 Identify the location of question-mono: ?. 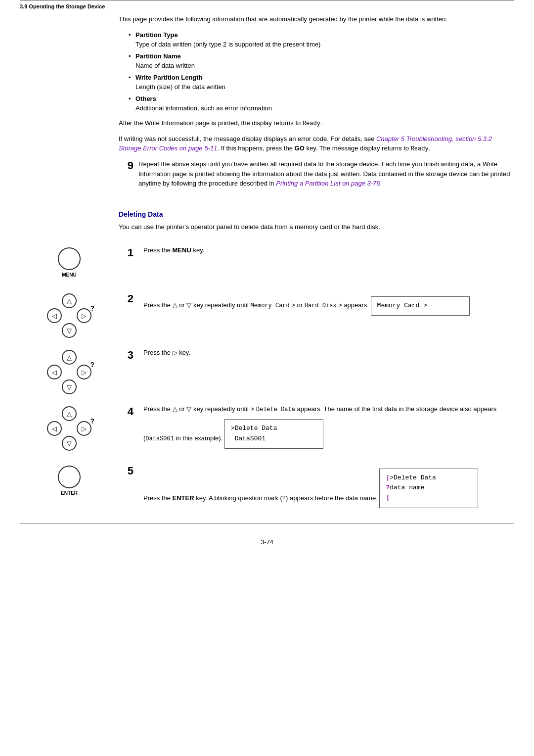
(284, 498).